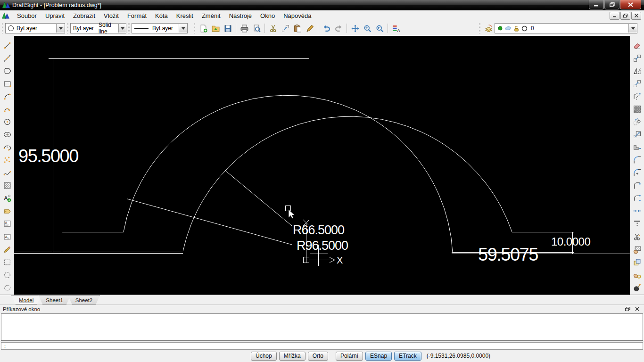 The width and height of the screenshot is (644, 362). I want to click on tool-polygon, so click(7, 71).